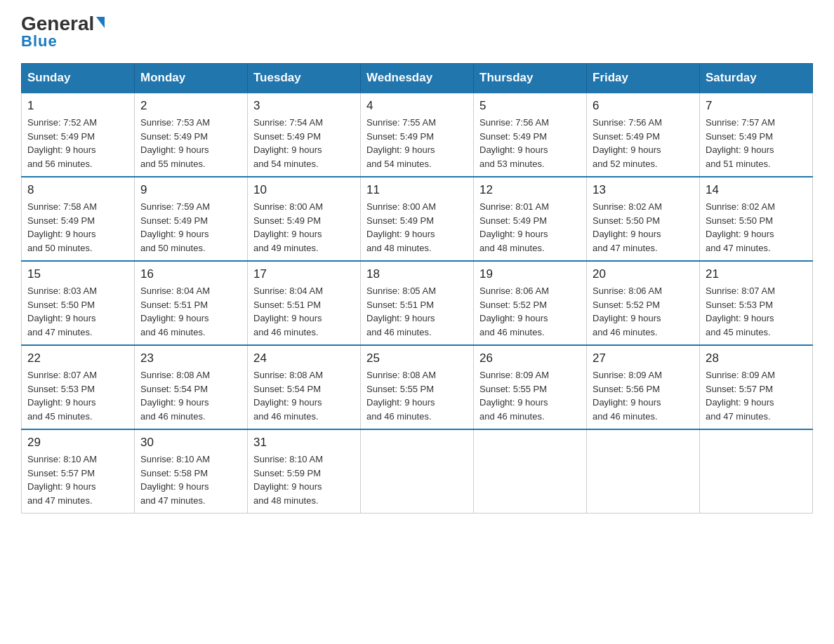 The image size is (834, 644). Describe the element at coordinates (191, 106) in the screenshot. I see `day-number: 2` at that location.